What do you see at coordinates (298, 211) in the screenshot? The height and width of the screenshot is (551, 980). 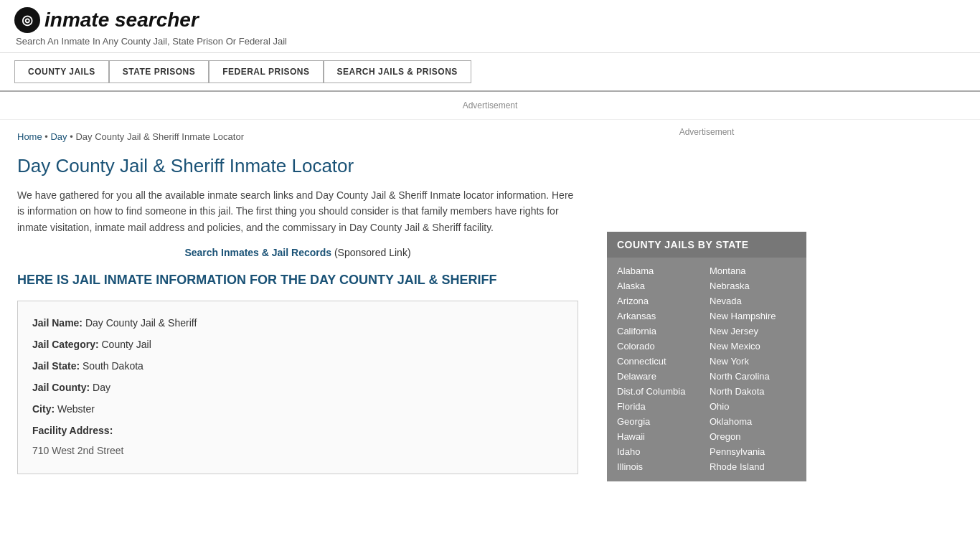 I see `description-text: We have gathered for you all the availab…` at bounding box center [298, 211].